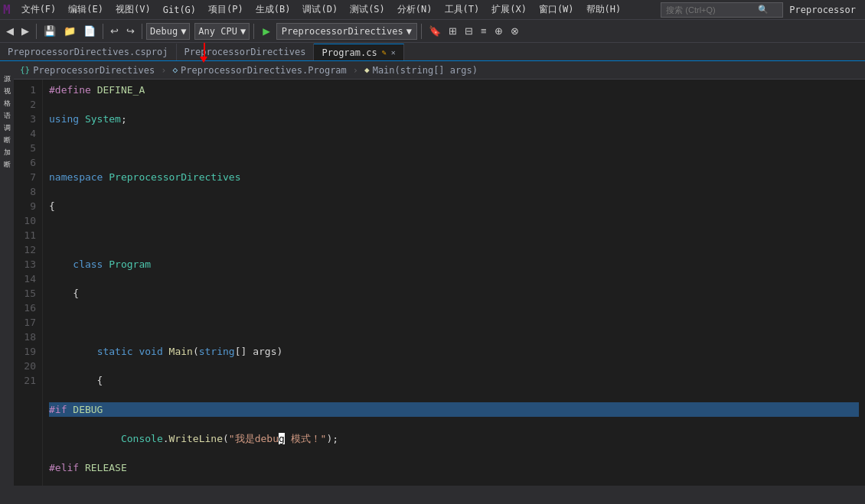 The width and height of the screenshot is (865, 504). I want to click on search-box: 🔍, so click(722, 10).